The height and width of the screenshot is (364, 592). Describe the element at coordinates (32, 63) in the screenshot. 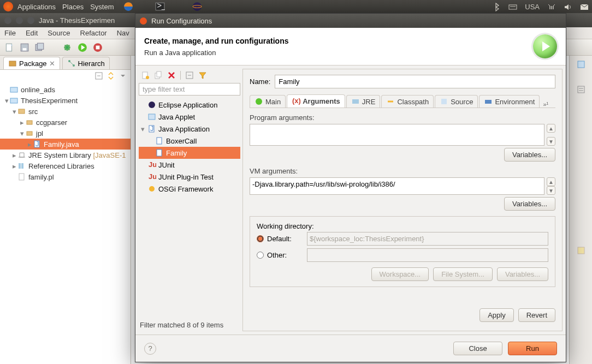

I see `tab-package-explorer: Package ✕` at that location.